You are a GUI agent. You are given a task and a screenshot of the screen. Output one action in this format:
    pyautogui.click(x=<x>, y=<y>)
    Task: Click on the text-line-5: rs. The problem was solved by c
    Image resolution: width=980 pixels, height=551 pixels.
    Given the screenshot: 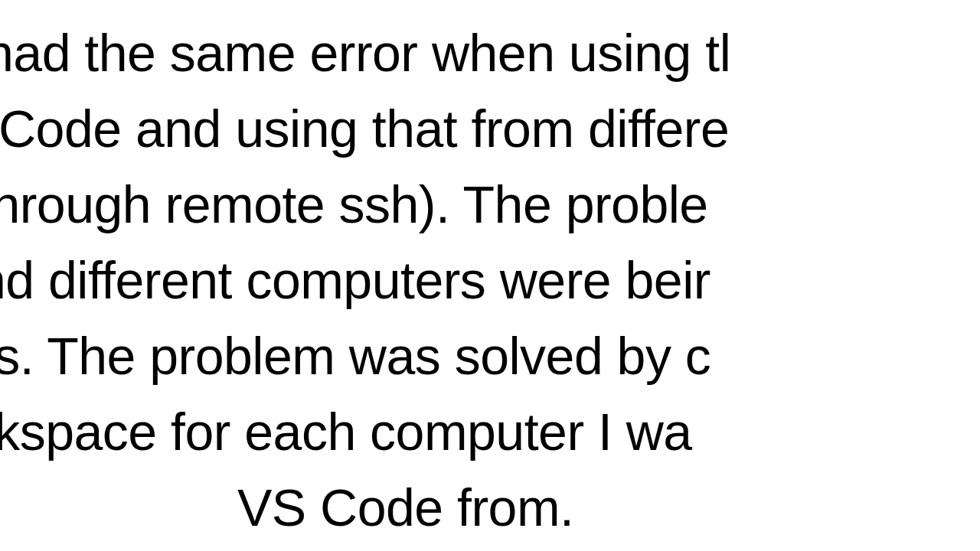 What is the action you would take?
    pyautogui.click(x=355, y=357)
    